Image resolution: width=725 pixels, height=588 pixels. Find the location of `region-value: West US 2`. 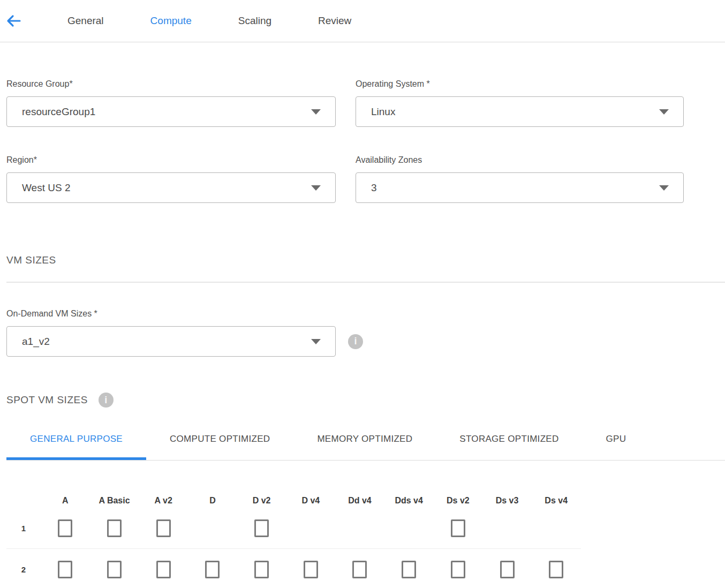

region-value: West US 2 is located at coordinates (46, 188).